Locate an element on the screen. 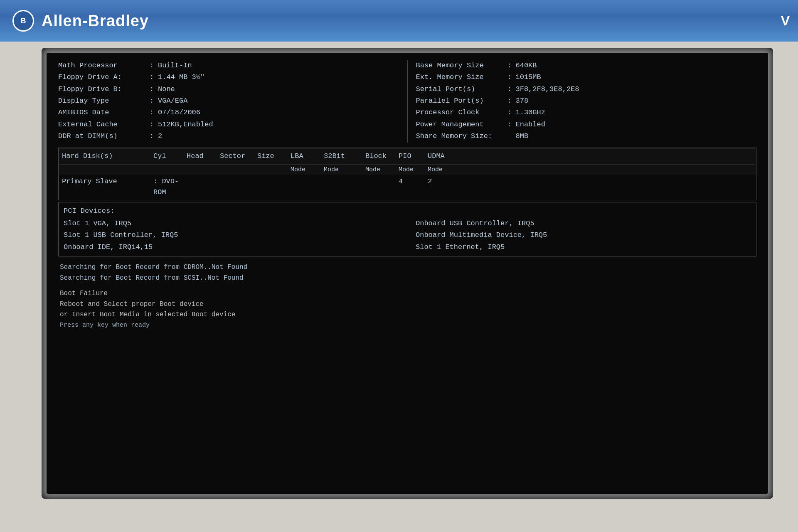 Image resolution: width=798 pixels, height=532 pixels. boot-prompt: Press any key when ready is located at coordinates (407, 325).